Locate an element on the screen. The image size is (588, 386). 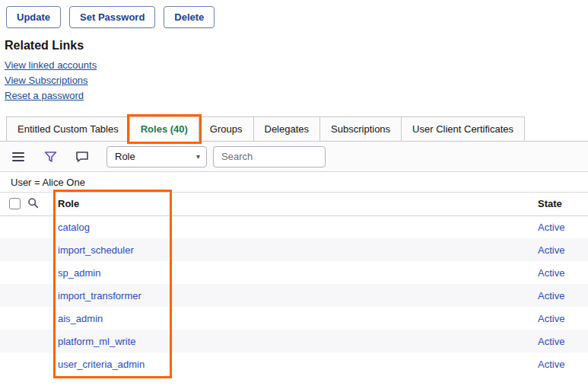
related-links-title: Related Links is located at coordinates (294, 43).